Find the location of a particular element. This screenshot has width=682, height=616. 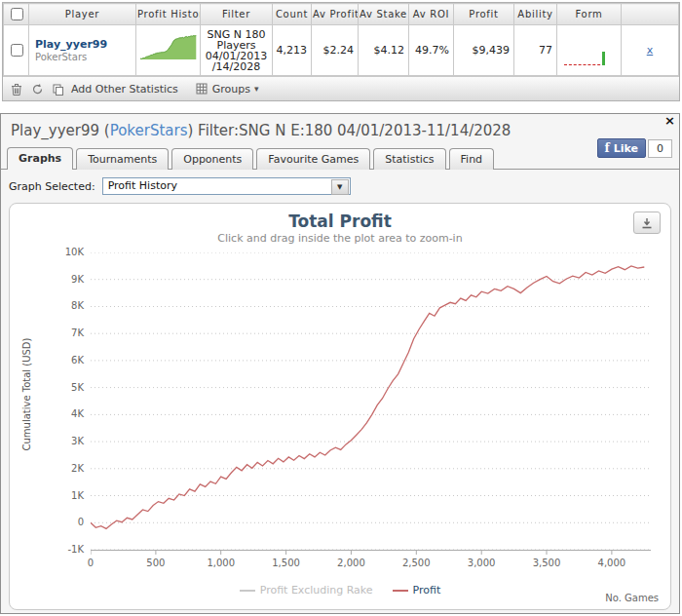

x-tick-label: 2,500 is located at coordinates (416, 563).